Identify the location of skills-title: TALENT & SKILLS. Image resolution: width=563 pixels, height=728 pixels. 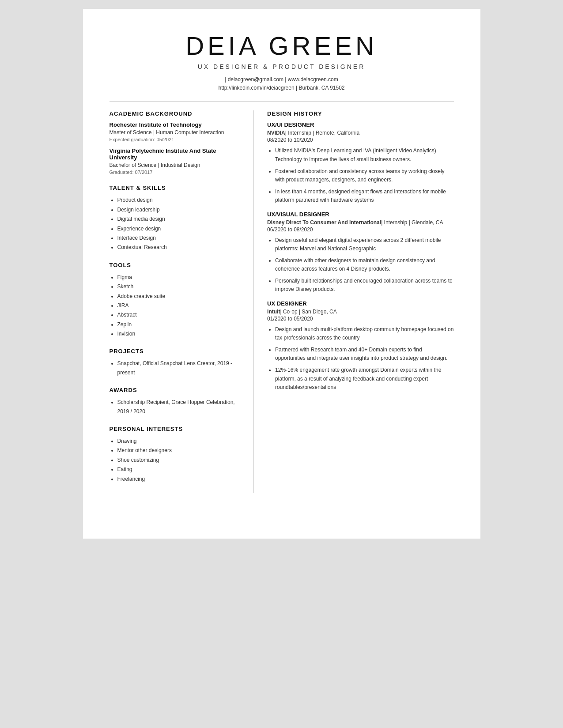
(175, 188).